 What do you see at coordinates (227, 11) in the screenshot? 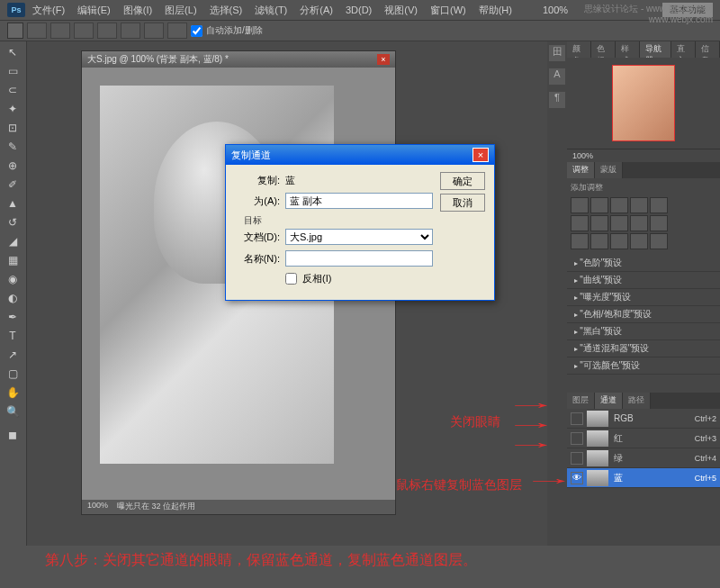
I see `menu-select: 选择(S)` at bounding box center [227, 11].